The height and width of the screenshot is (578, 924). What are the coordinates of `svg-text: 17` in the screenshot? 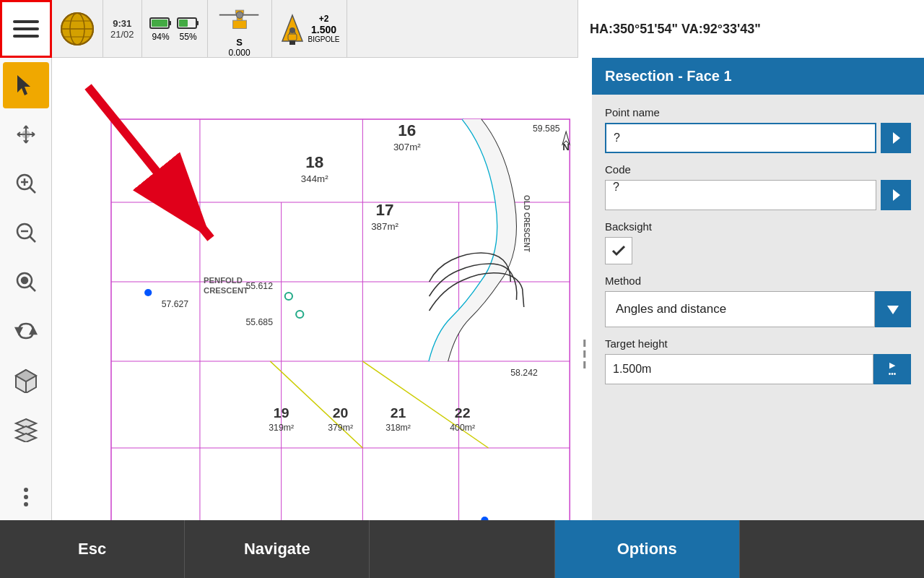 It's located at (385, 210).